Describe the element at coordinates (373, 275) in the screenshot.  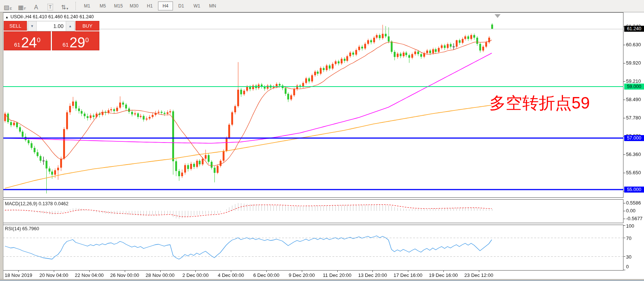
I see `date-tick-label: 13 Dec 20:00` at that location.